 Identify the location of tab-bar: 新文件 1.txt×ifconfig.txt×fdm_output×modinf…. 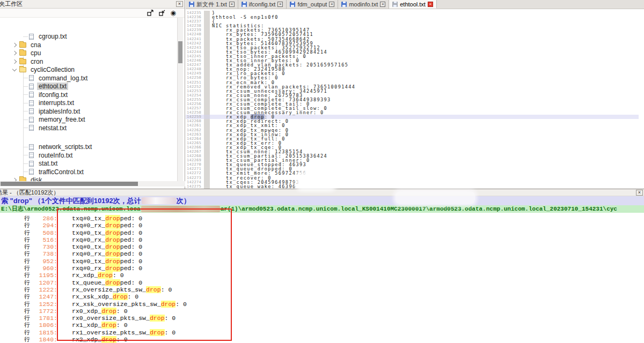
(415, 4).